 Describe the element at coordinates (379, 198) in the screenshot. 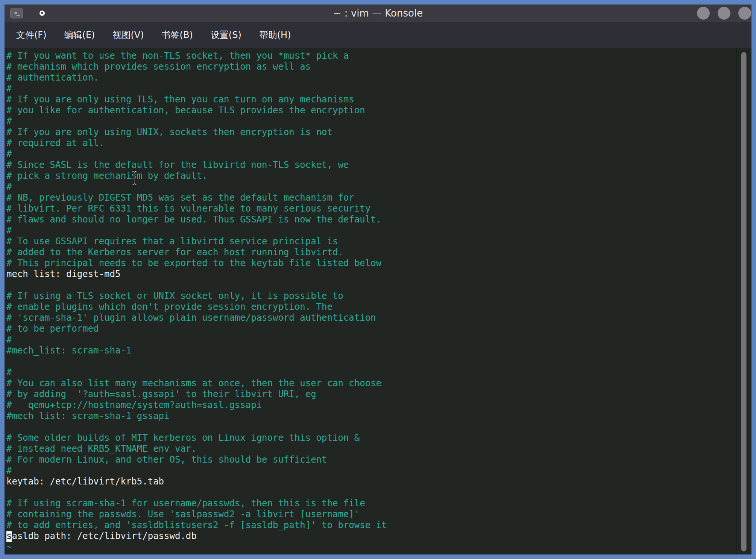

I see `terminal-line: # NB, previously DIGEST-MD5 was set as t…` at that location.